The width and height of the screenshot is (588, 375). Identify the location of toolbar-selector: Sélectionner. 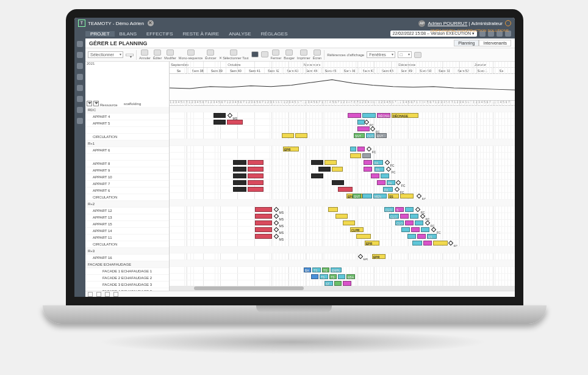
(106, 55).